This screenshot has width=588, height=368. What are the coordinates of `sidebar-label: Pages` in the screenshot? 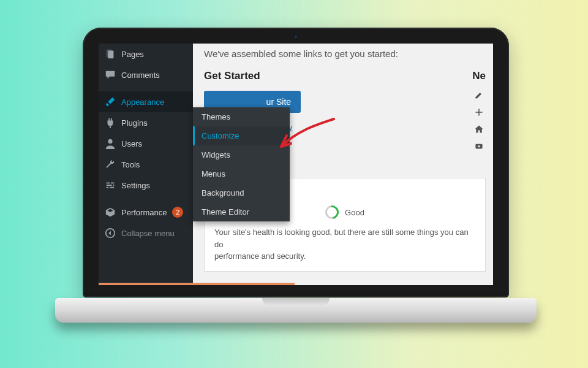 It's located at (132, 54).